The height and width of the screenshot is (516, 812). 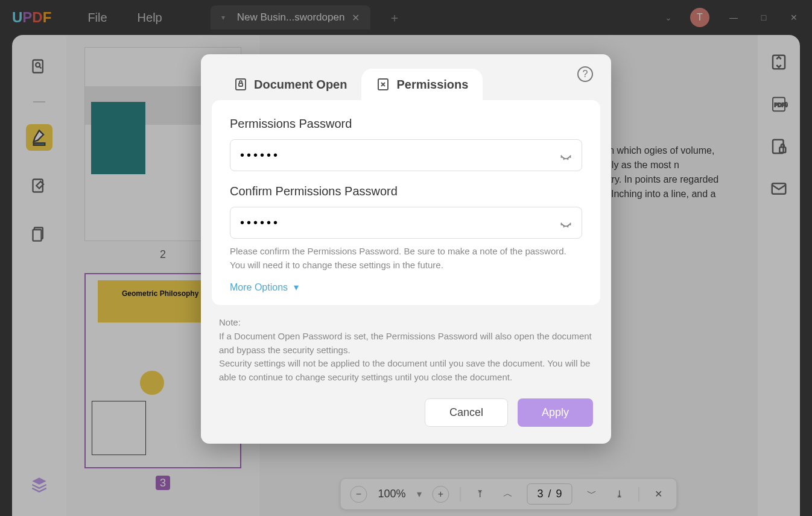 I want to click on modal-tabs: Document Open Permissions ?, so click(x=406, y=77).